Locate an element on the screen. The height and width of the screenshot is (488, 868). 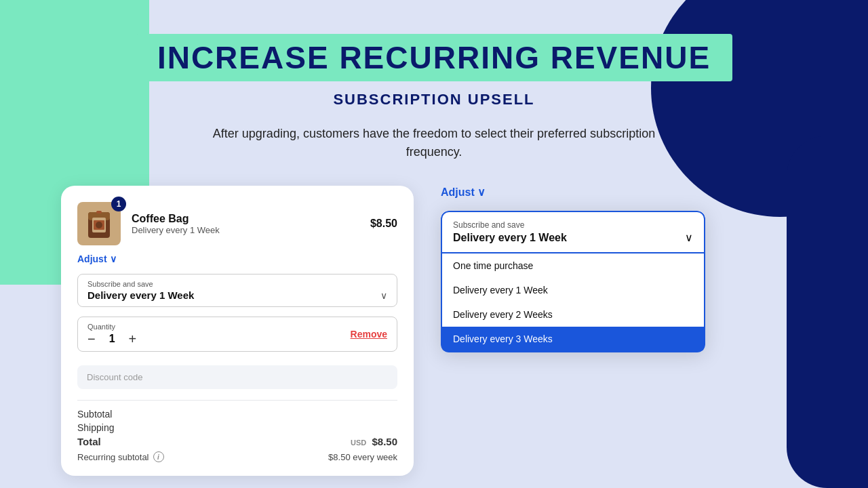
option-1-week: Delivery every 1 Week is located at coordinates (573, 290).